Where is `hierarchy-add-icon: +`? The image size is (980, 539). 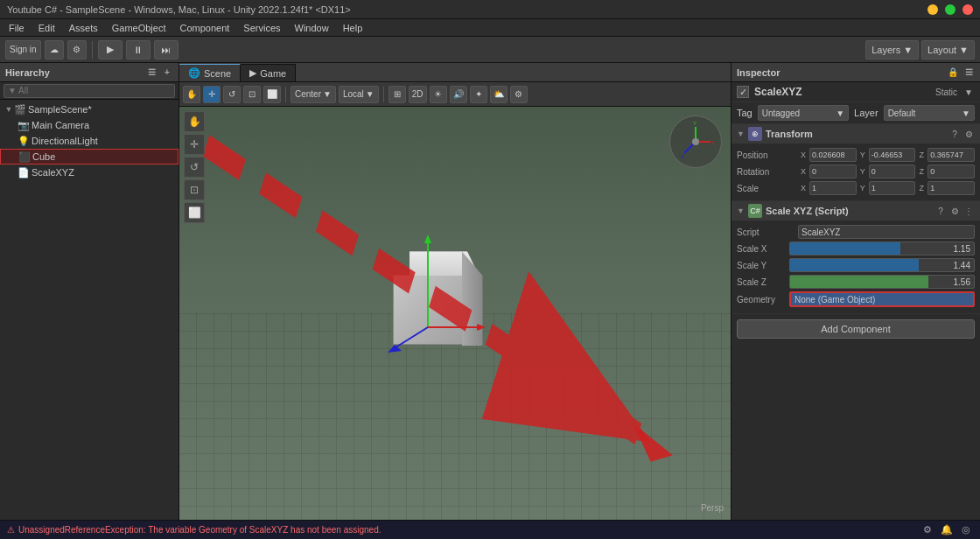
hierarchy-add-icon: + is located at coordinates (167, 73).